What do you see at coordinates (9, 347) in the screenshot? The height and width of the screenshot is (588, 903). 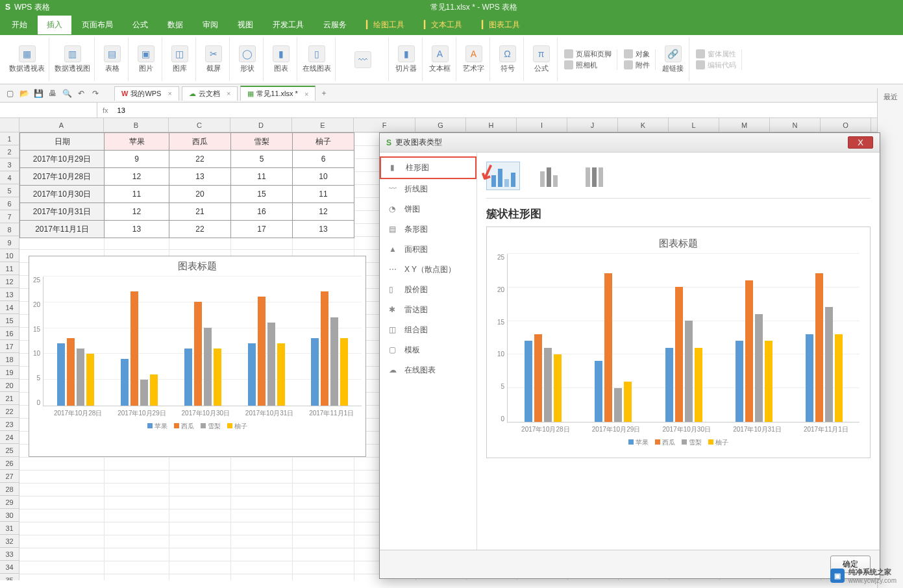 I see `row-header: 17` at bounding box center [9, 347].